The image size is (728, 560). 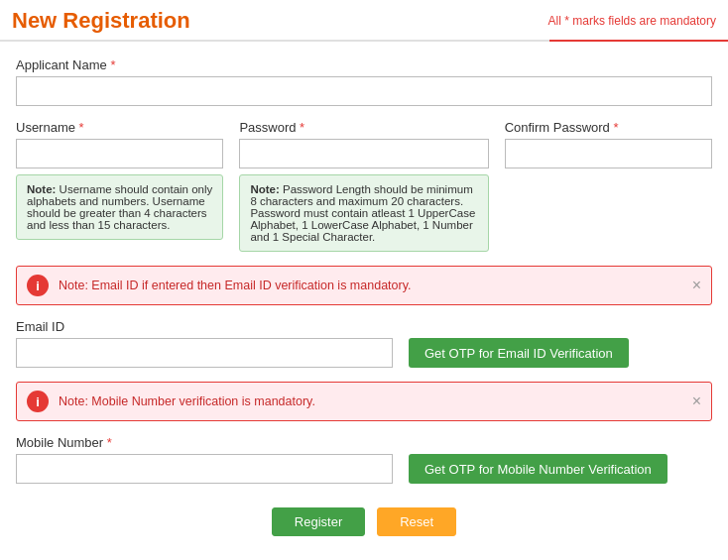 I want to click on email-input-wrap, so click(x=204, y=353).